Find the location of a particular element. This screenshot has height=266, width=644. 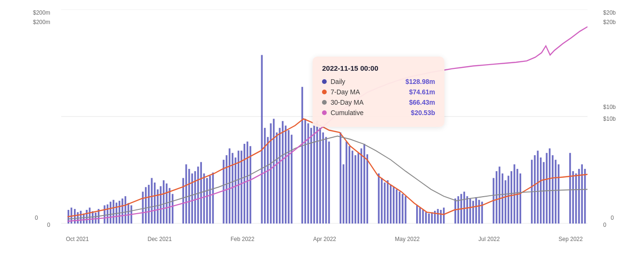

x-label-dec2021: Dec 2021 is located at coordinates (160, 239).